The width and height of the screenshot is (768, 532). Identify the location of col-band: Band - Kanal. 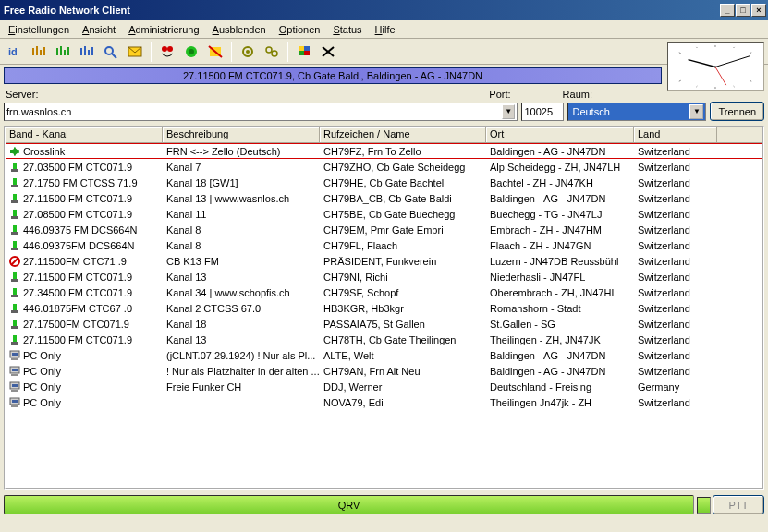
(84, 135).